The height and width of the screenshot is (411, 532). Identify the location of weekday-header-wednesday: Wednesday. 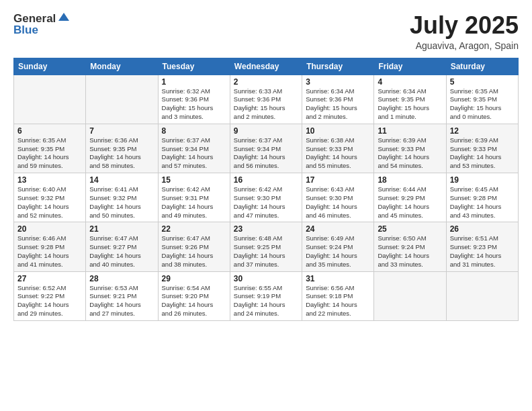
(266, 66).